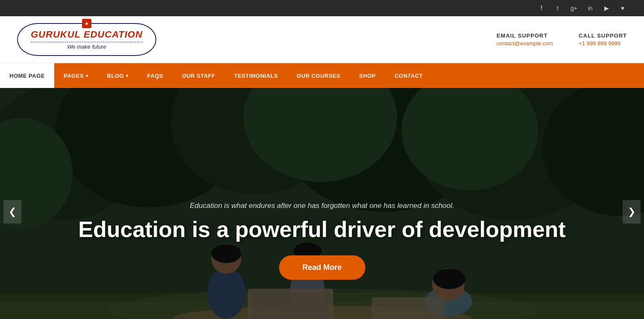 Image resolution: width=644 pixels, height=319 pixels. Describe the element at coordinates (409, 76) in the screenshot. I see `nav-item-contact: CONTACT` at that location.